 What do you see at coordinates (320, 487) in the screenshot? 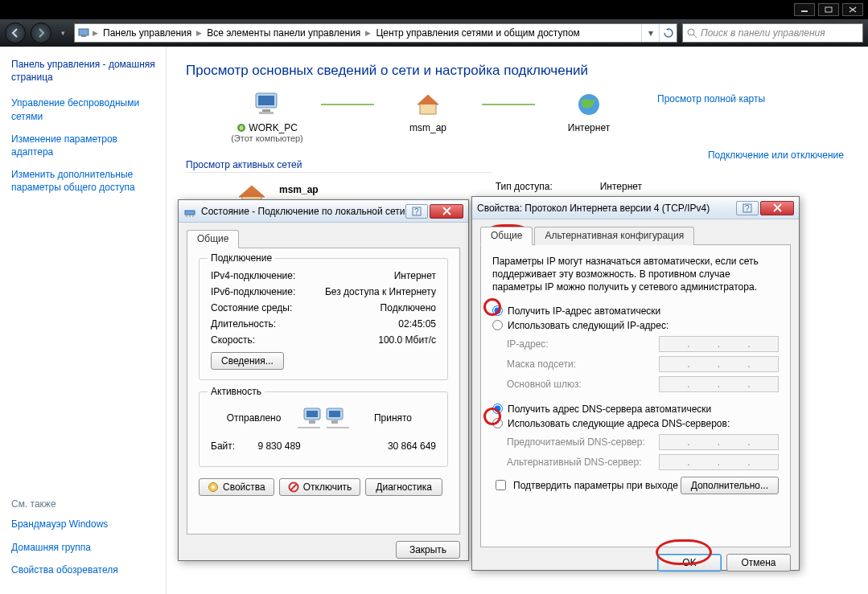
I see `disable-button: Отключить` at bounding box center [320, 487].